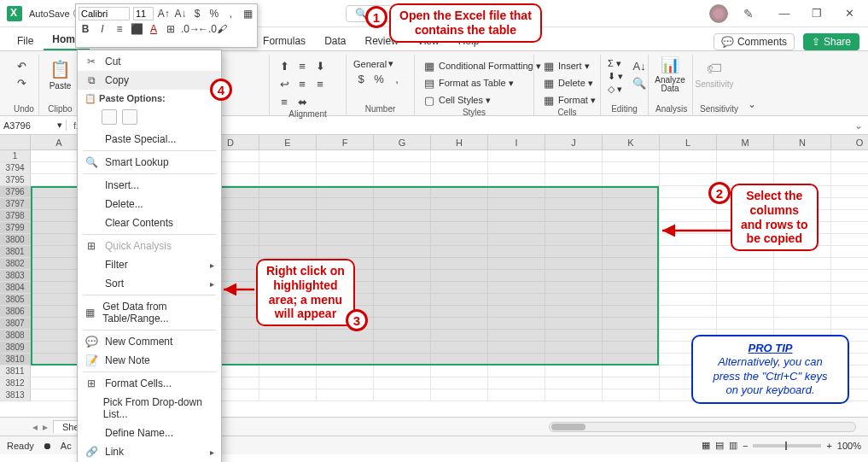  Describe the element at coordinates (15, 252) in the screenshot. I see `row-head-3801: 3801` at that location.